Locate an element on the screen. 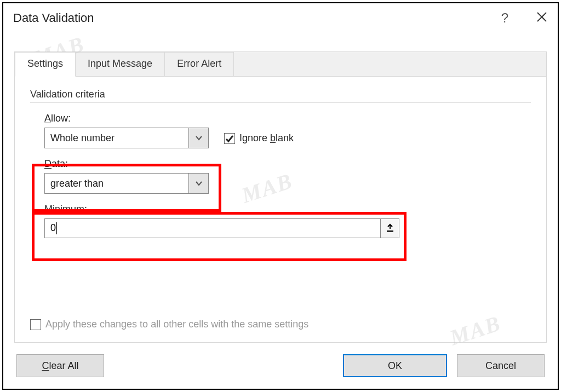  close-icon is located at coordinates (542, 18).